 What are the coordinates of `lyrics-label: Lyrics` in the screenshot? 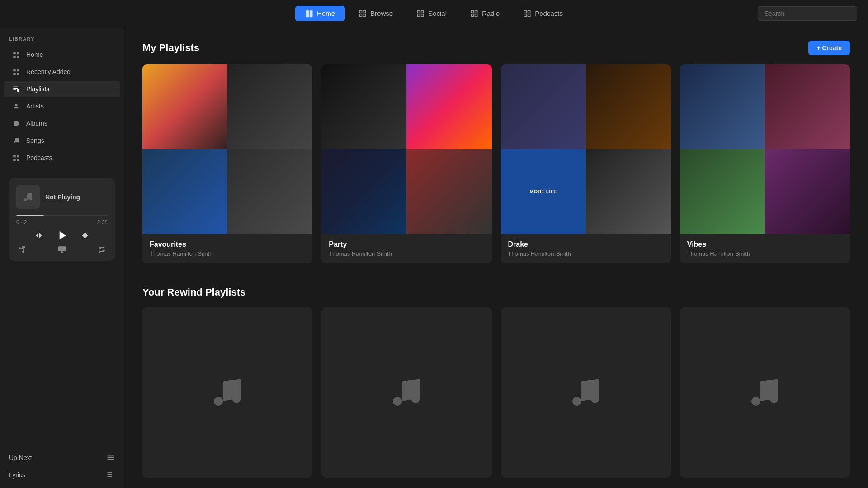 It's located at (17, 475).